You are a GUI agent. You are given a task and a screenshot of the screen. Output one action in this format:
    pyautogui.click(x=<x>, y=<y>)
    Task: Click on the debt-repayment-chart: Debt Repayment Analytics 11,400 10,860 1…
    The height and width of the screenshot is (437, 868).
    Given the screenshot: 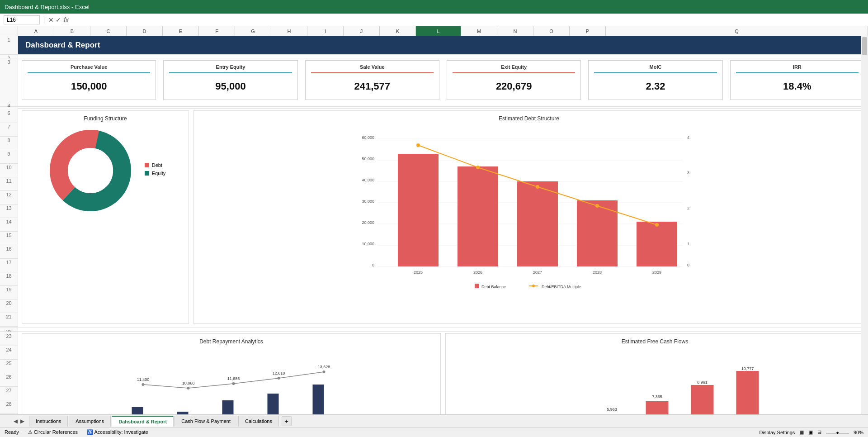 What is the action you would take?
    pyautogui.click(x=231, y=374)
    